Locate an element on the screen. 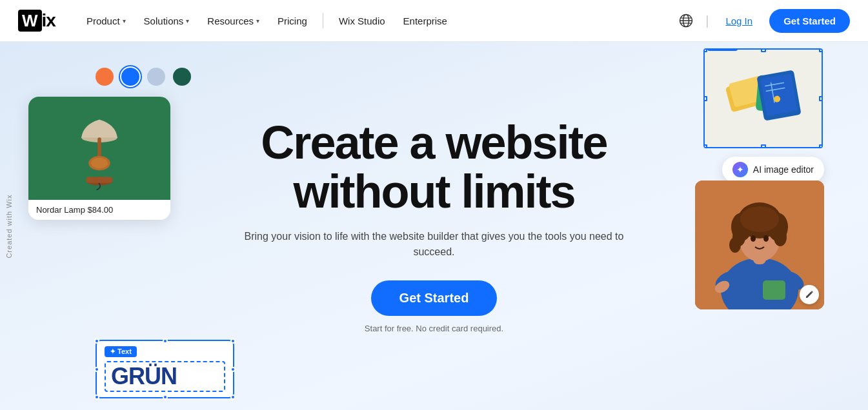 The height and width of the screenshot is (410, 868). resize-handle-ml is located at coordinates (97, 369).